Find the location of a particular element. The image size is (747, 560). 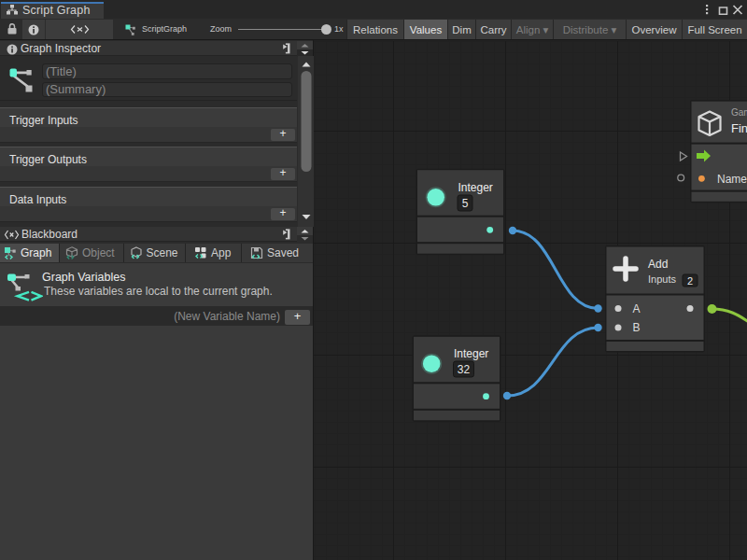

svg-text: 2 is located at coordinates (690, 281).